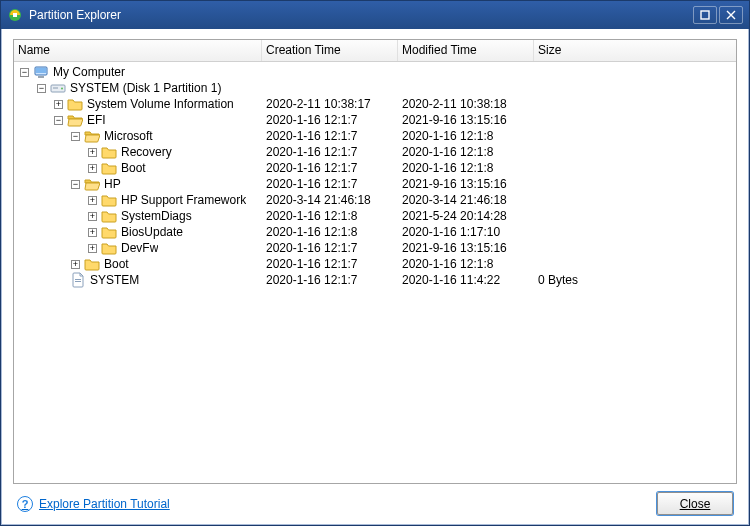  I want to click on node-label: HP Support Framework, so click(184, 200).